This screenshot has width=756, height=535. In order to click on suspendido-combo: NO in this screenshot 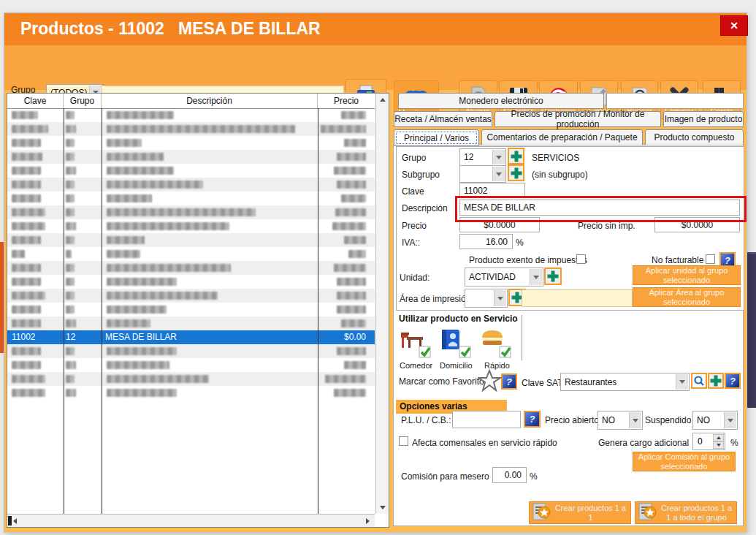, I will do `click(715, 420)`.